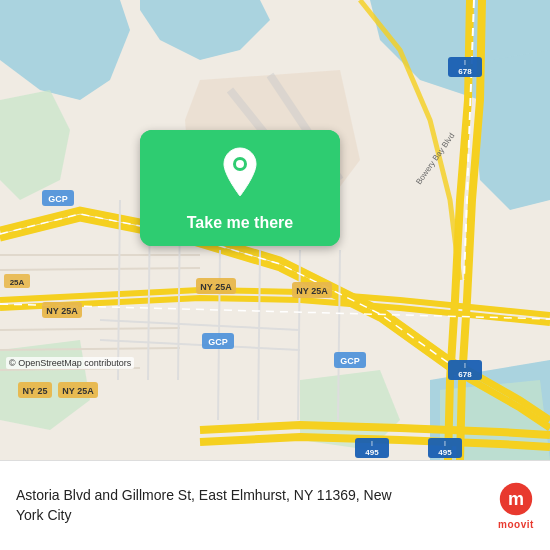  Describe the element at coordinates (516, 506) in the screenshot. I see `moovit-logo: m moovit` at that location.